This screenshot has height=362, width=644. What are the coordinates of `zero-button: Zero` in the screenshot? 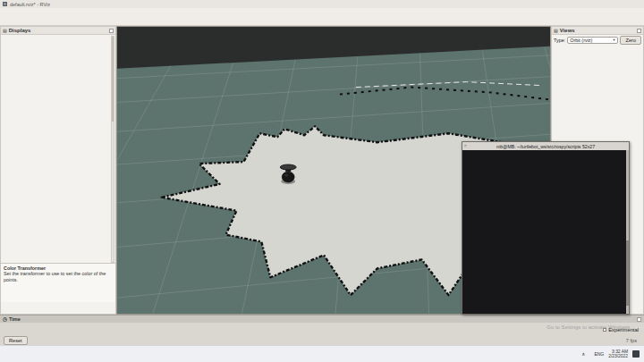 It's located at (631, 40).